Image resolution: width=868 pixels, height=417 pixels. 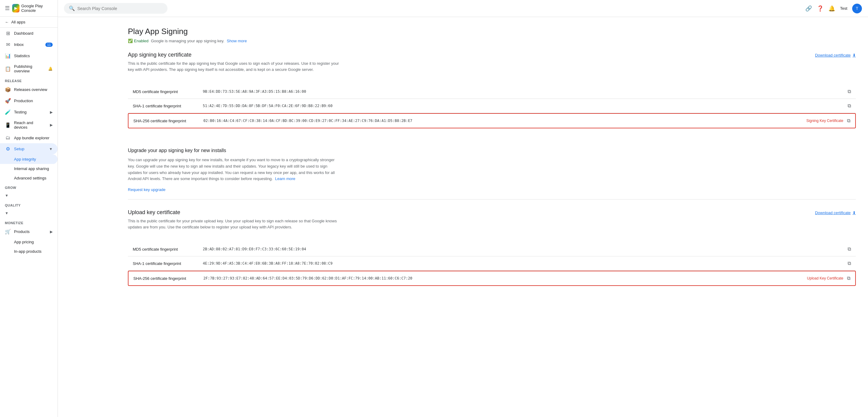 I want to click on link-icon: 🔗, so click(x=809, y=8).